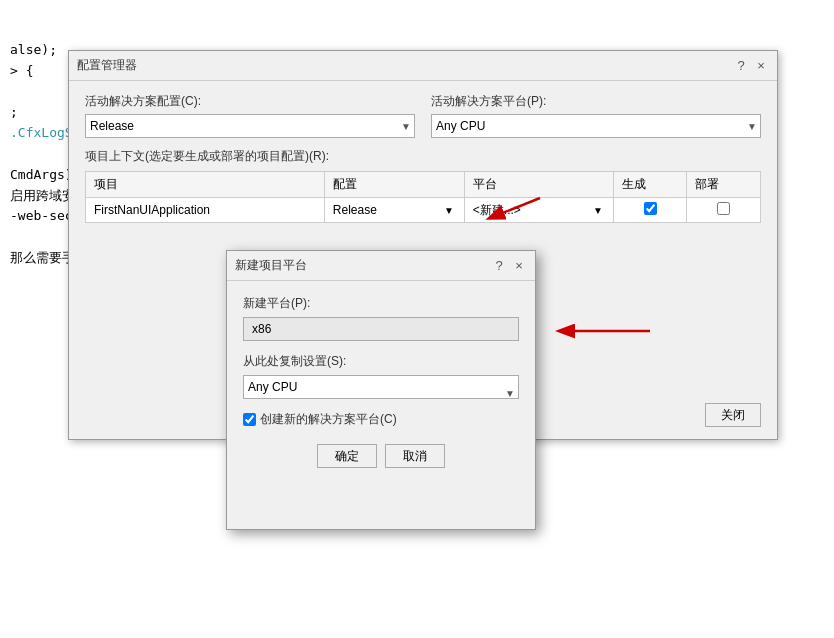 The image size is (834, 638). Describe the element at coordinates (733, 415) in the screenshot. I see `main-dialog-footer: 关闭` at that location.